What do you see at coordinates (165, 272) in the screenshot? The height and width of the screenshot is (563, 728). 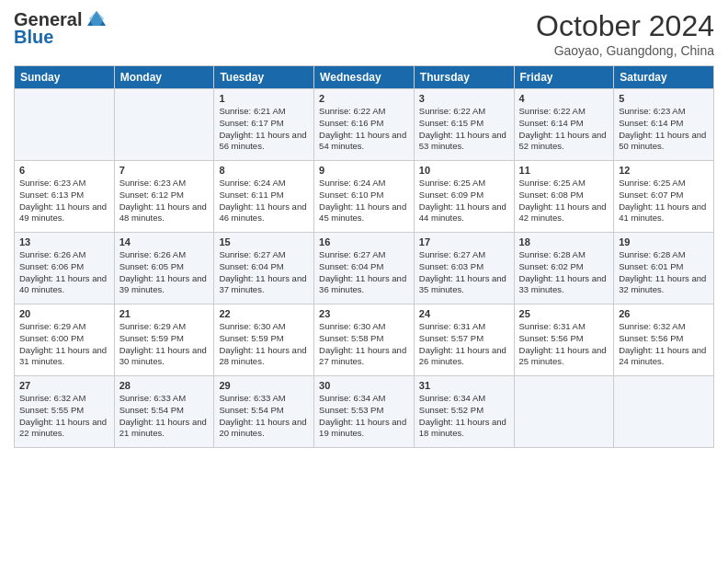 I see `cell-info: Sunrise: 6:26 AMSunset: 6:05 PMDaylight:…` at bounding box center [165, 272].